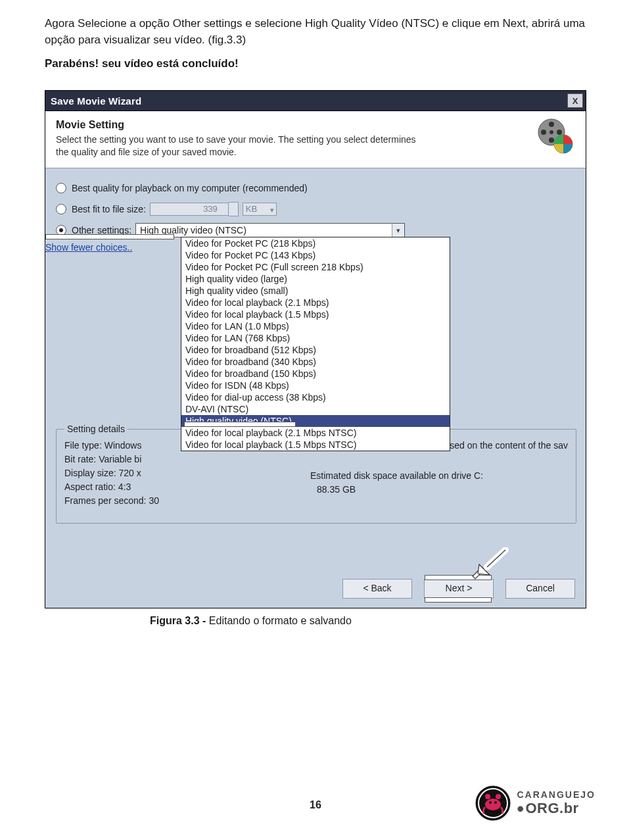 This screenshot has height=840, width=631. Describe the element at coordinates (316, 291) in the screenshot. I see `dropdown-item: High quality video (small)` at that location.